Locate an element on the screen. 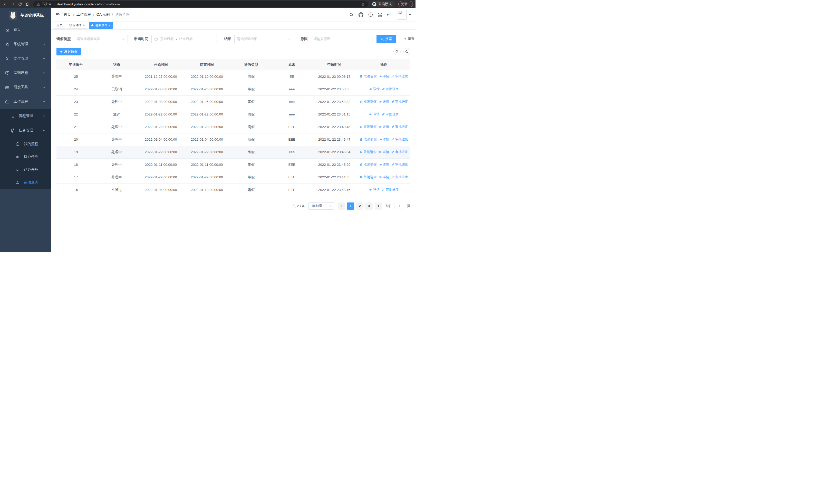 The width and height of the screenshot is (831, 504). tab-流程详情: 流程详情× is located at coordinates (77, 25).